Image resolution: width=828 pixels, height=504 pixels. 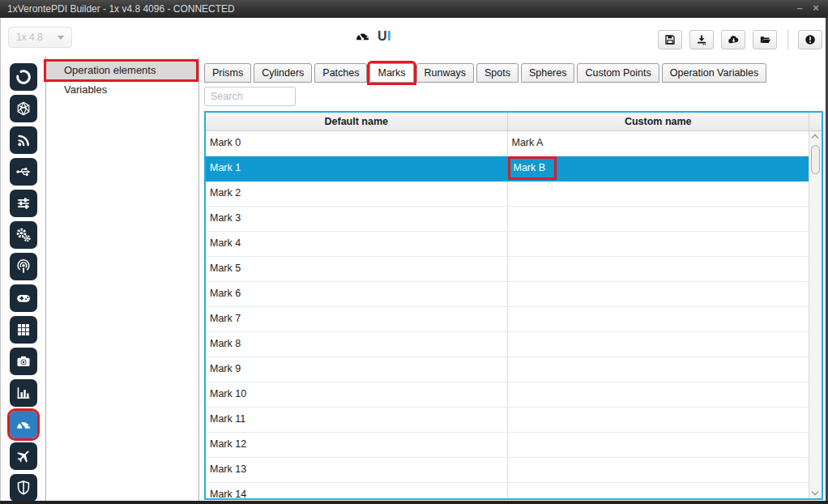 I want to click on nav-item-variables: Variables, so click(x=122, y=90).